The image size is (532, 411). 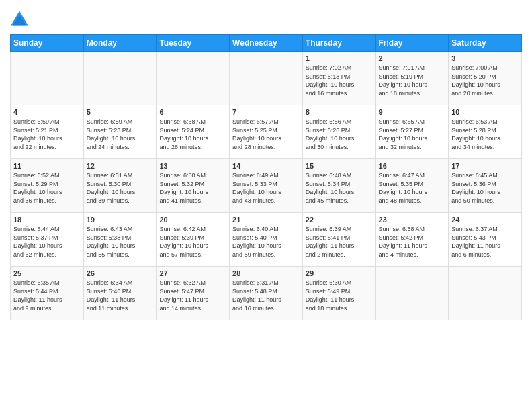 What do you see at coordinates (412, 81) in the screenshot?
I see `day-info: Sunrise: 7:01 AM Sunset: 5:19 PM Dayligh…` at bounding box center [412, 81].